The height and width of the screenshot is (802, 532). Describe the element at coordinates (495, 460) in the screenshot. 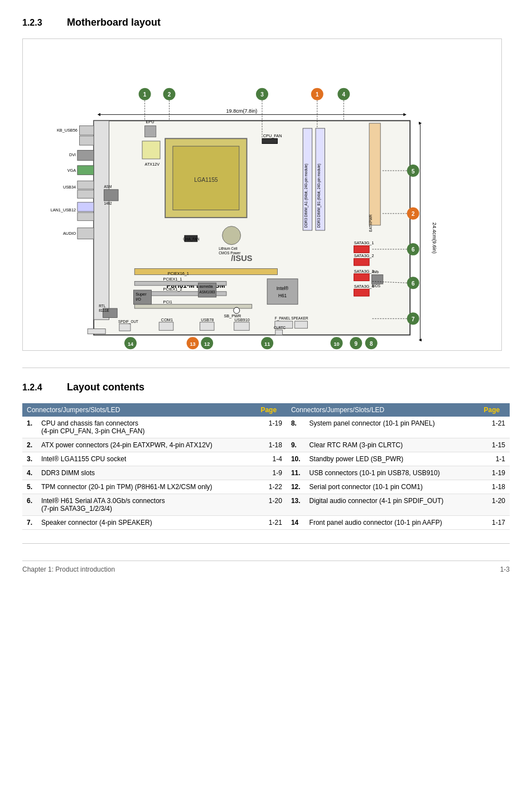

I see `row-page-right: 1-1` at that location.